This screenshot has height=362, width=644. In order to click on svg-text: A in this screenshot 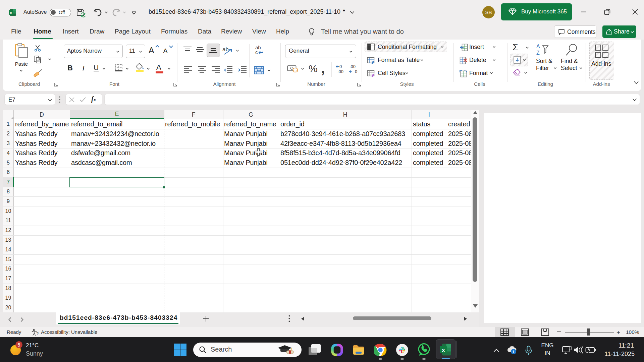, I will do `click(538, 46)`.